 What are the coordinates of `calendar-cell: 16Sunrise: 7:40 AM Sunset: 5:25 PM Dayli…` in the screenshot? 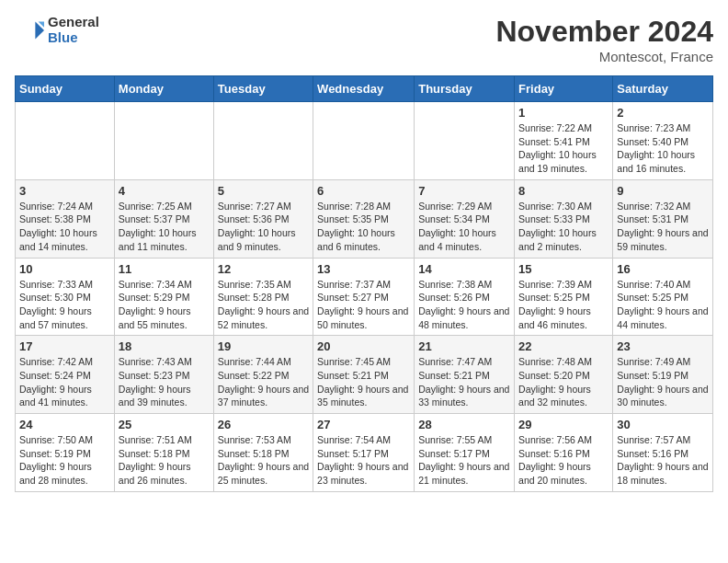 It's located at (664, 296).